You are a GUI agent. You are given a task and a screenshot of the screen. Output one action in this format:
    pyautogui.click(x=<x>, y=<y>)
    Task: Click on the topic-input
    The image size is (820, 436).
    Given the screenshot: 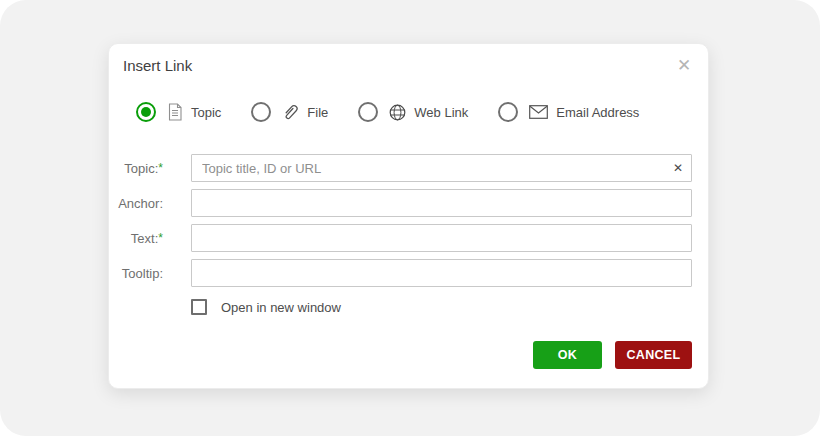 What is the action you would take?
    pyautogui.click(x=442, y=168)
    